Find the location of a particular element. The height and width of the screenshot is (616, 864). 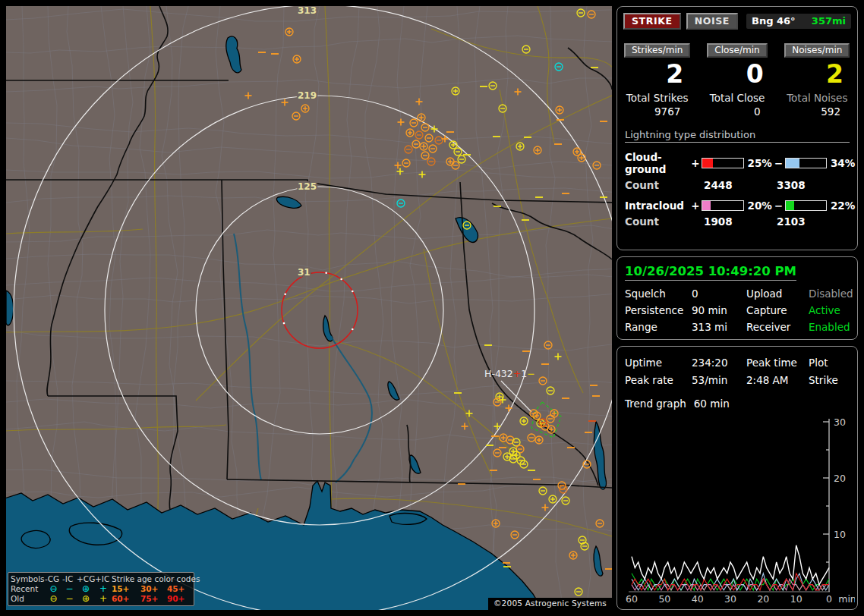

capture-label: Capture is located at coordinates (777, 310).